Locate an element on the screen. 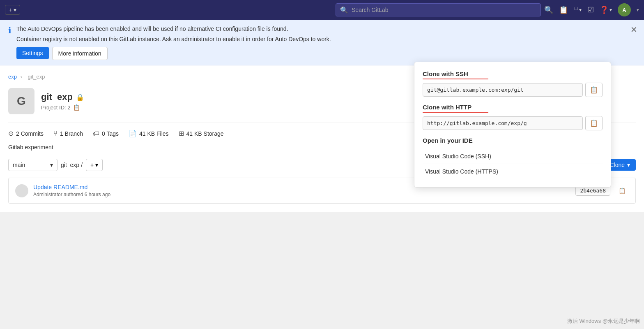  help-icon: ❓ ▾ is located at coordinates (606, 10).